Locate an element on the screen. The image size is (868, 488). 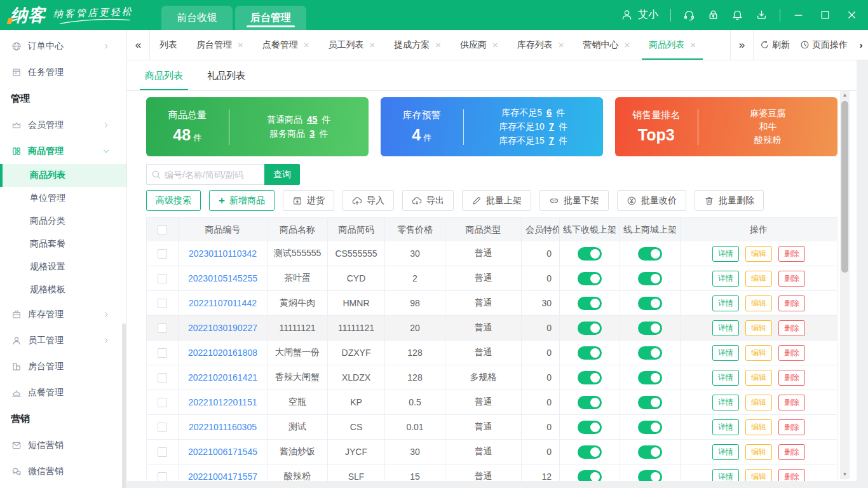
select-all-checkbox is located at coordinates (163, 230).